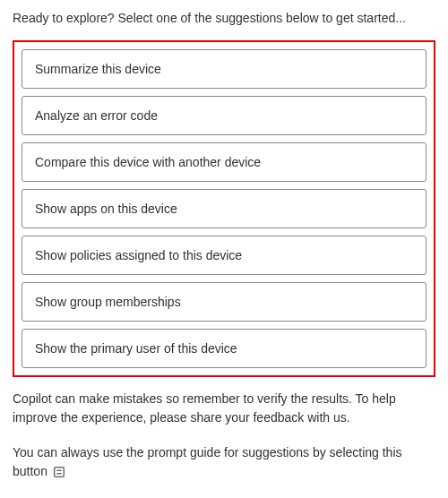 The image size is (448, 498). What do you see at coordinates (224, 408) in the screenshot?
I see `disclaimer-text: Copilot can make mistakes so remember to…` at bounding box center [224, 408].